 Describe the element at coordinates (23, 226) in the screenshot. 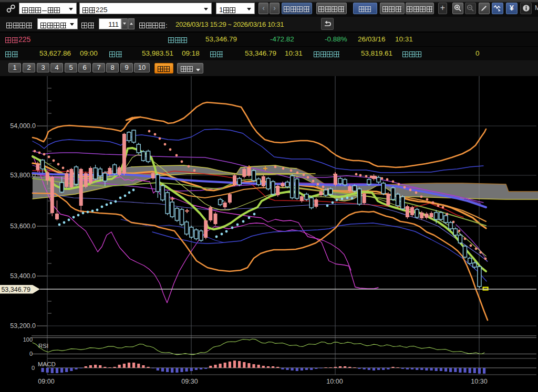

I see `svg-text: 53,600.0` at that location.